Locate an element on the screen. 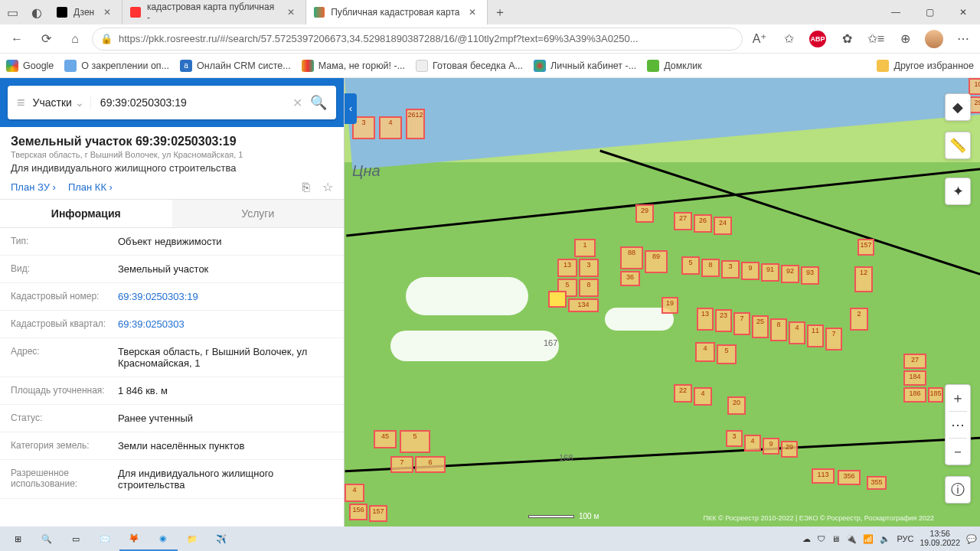  tab-services: Услуги is located at coordinates (259, 214).